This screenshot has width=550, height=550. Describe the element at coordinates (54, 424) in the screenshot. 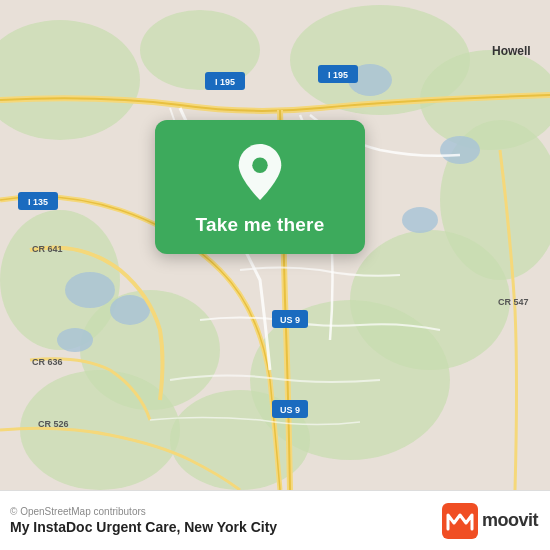

I see `svg-text: CR 526` at that location.